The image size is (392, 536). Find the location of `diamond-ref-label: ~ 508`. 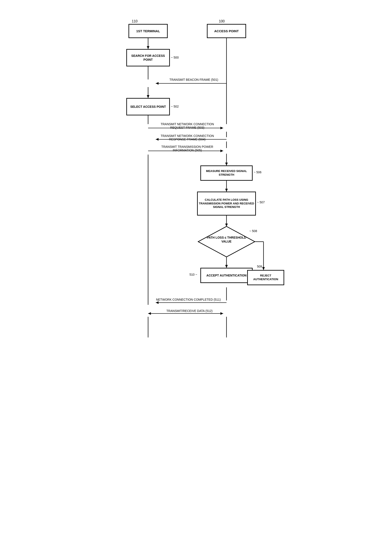

diamond-ref-label: ~ 508 is located at coordinates (253, 231).